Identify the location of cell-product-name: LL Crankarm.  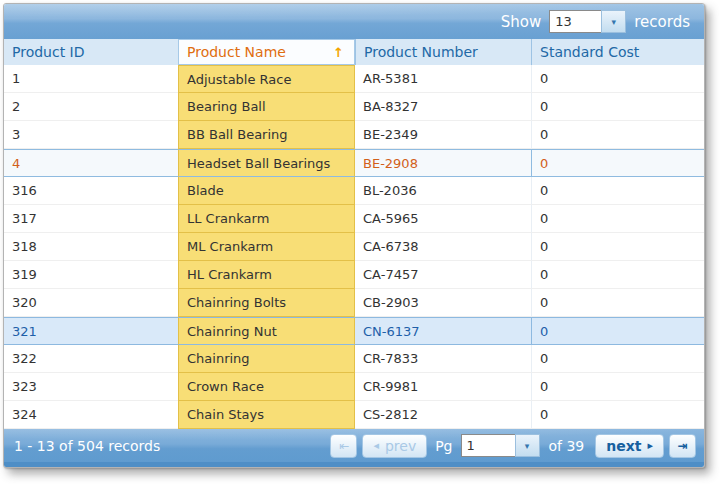
(266, 219).